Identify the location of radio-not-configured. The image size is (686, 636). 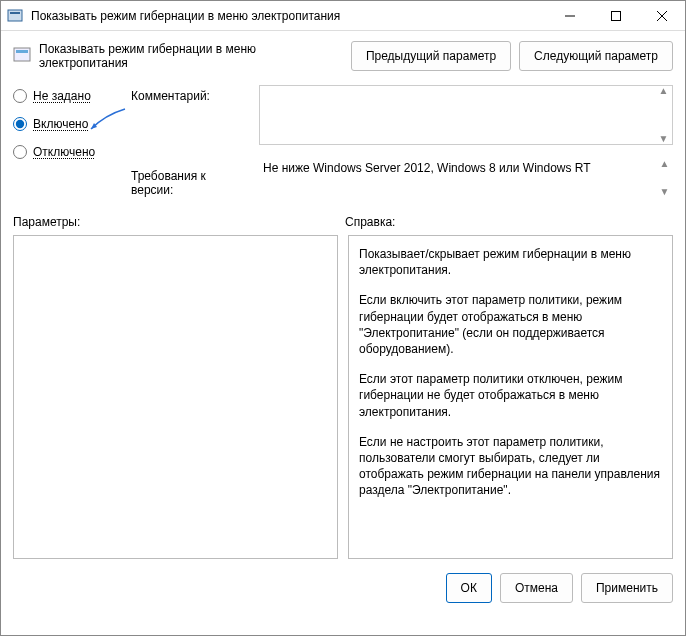
(20, 96).